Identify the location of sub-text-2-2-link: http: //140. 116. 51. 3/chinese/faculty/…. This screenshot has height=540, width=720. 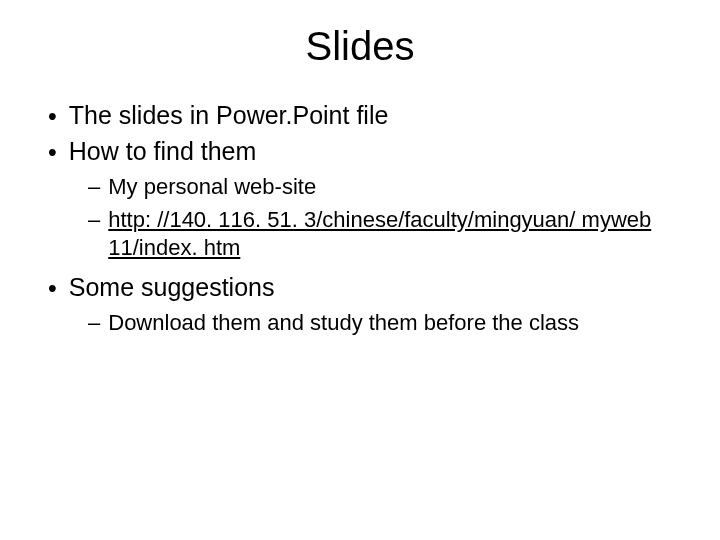
(398, 234).